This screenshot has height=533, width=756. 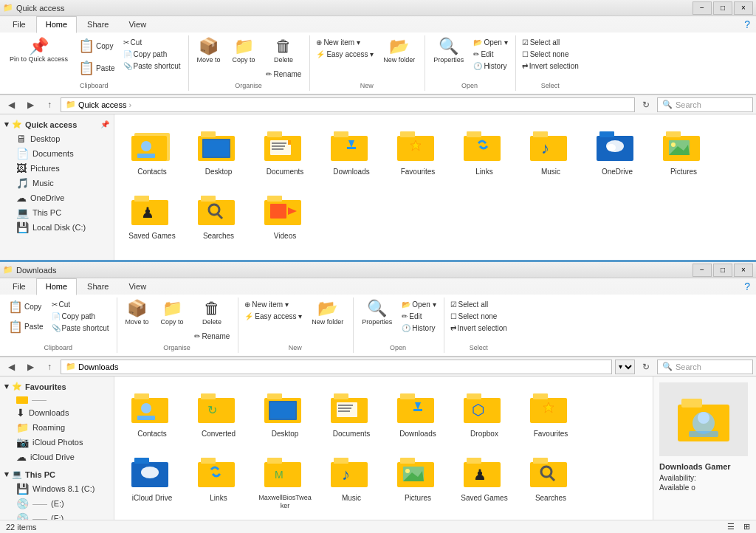 I want to click on close-button-2: ×, so click(x=743, y=270).